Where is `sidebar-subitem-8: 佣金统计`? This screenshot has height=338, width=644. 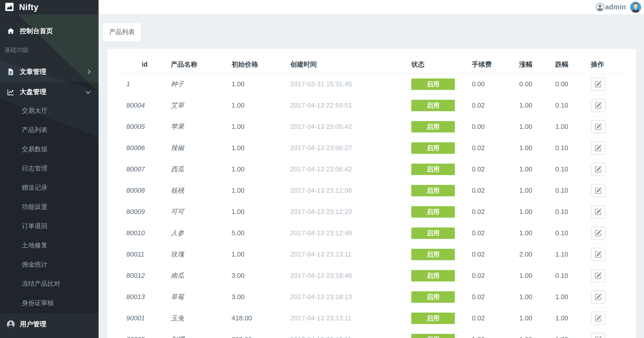
sidebar-subitem-8: 佣金统计 is located at coordinates (49, 265).